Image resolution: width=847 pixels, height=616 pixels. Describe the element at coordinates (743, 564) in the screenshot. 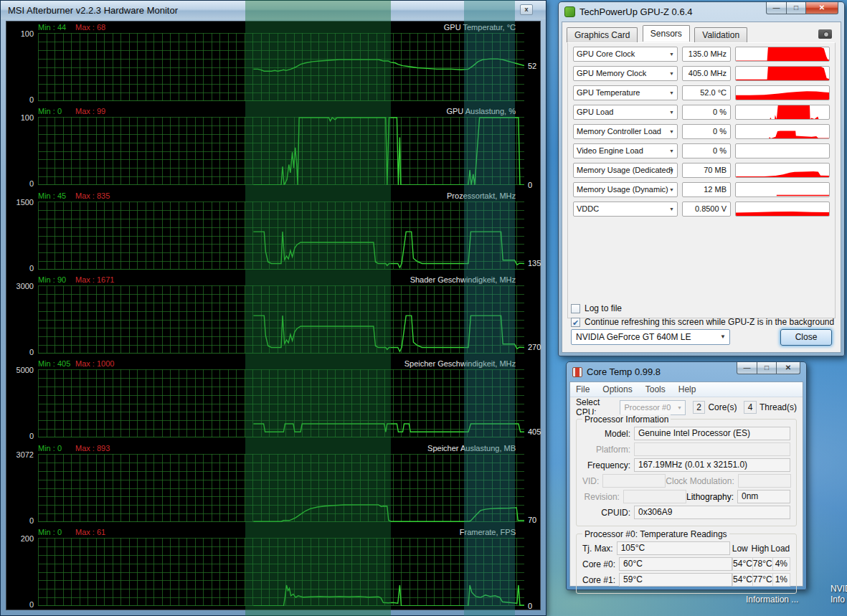

I see `core0-low: 54°C` at that location.